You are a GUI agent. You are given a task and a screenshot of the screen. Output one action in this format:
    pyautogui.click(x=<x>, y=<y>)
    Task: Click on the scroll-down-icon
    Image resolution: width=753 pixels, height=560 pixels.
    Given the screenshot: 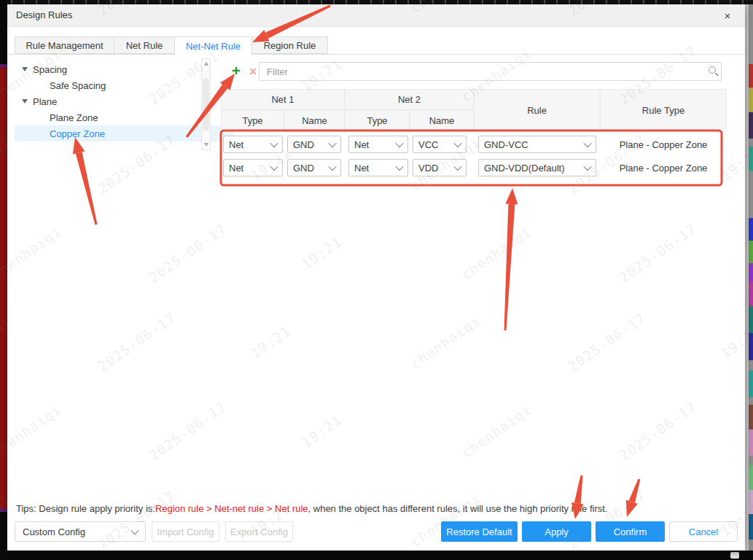 What is the action you would take?
    pyautogui.click(x=206, y=144)
    